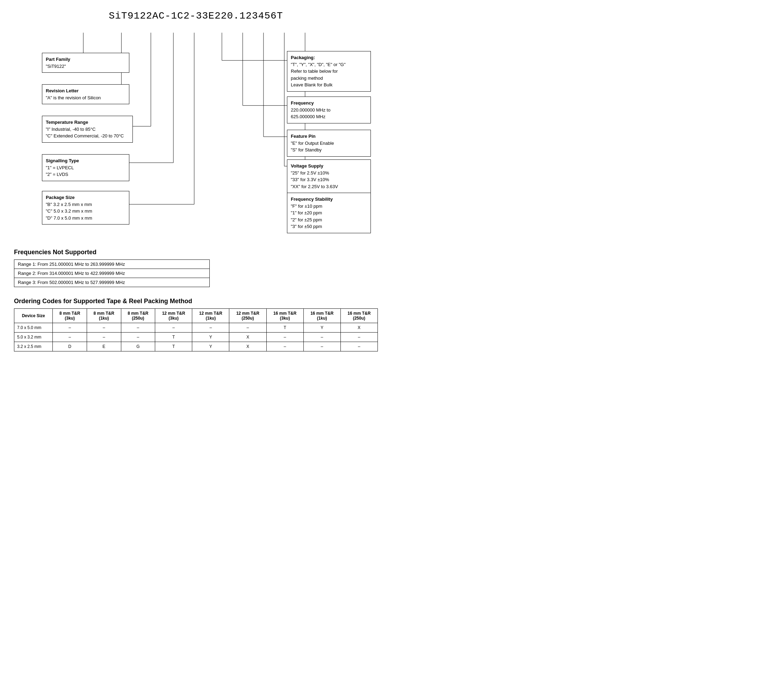 This screenshot has width=784, height=677. What do you see at coordinates (86, 207) in the screenshot?
I see `box-package-size: Package Size "B" 3.2 x 2.5 mm x mm "C" 5…` at bounding box center [86, 207].